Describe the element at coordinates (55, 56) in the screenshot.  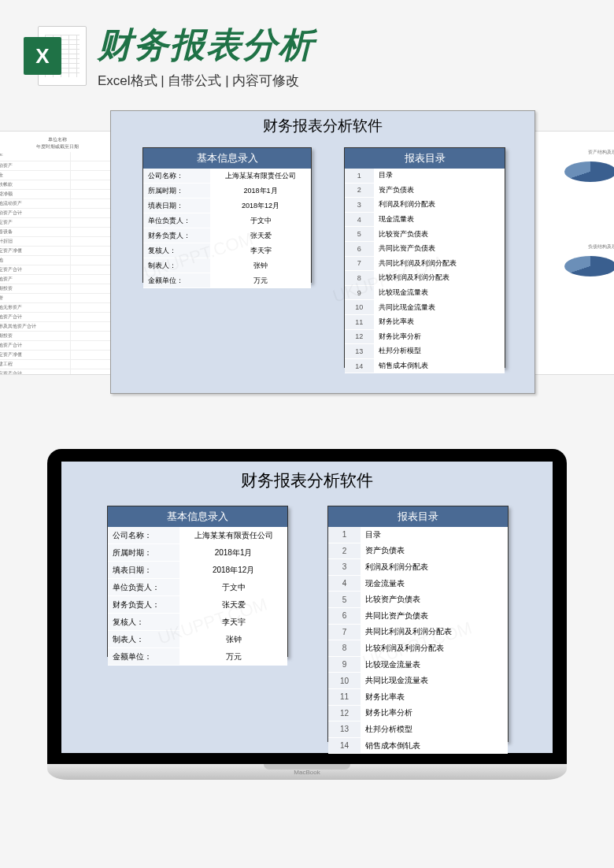
I see `excel-icon: X` at that location.